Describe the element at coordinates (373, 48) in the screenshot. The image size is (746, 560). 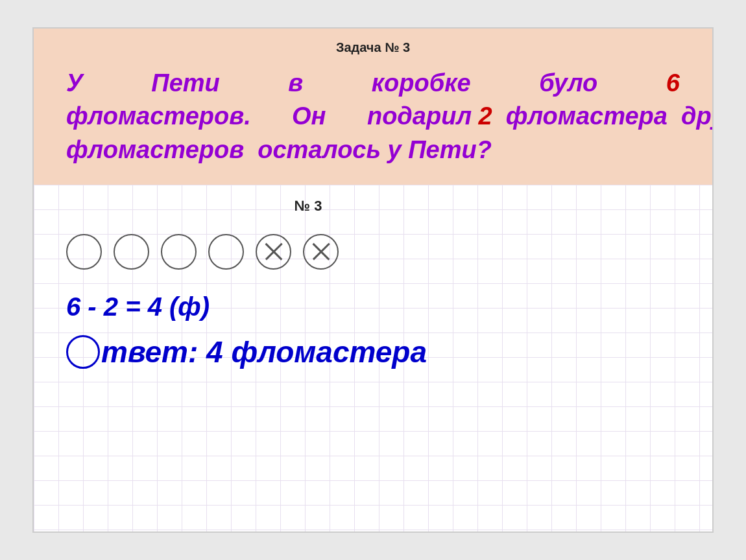
I see `task-title: Задача № 3` at that location.